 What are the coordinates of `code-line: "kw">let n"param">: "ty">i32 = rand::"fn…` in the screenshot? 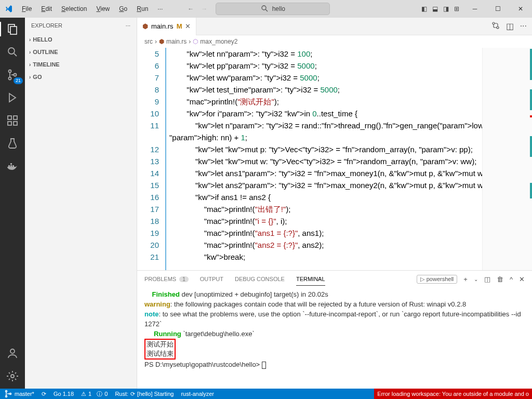 It's located at (351, 126).